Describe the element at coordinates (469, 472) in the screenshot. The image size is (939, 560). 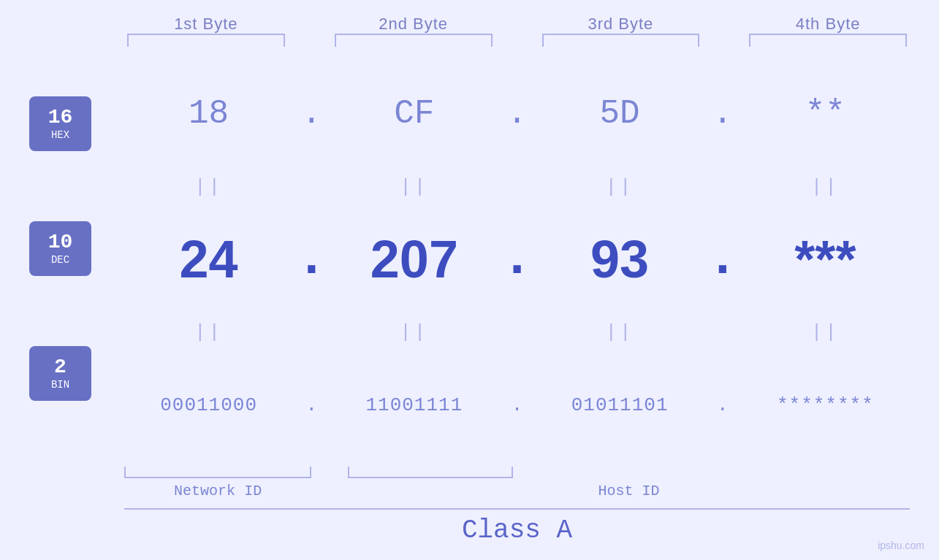
I see `bin-bottom-brackets` at that location.